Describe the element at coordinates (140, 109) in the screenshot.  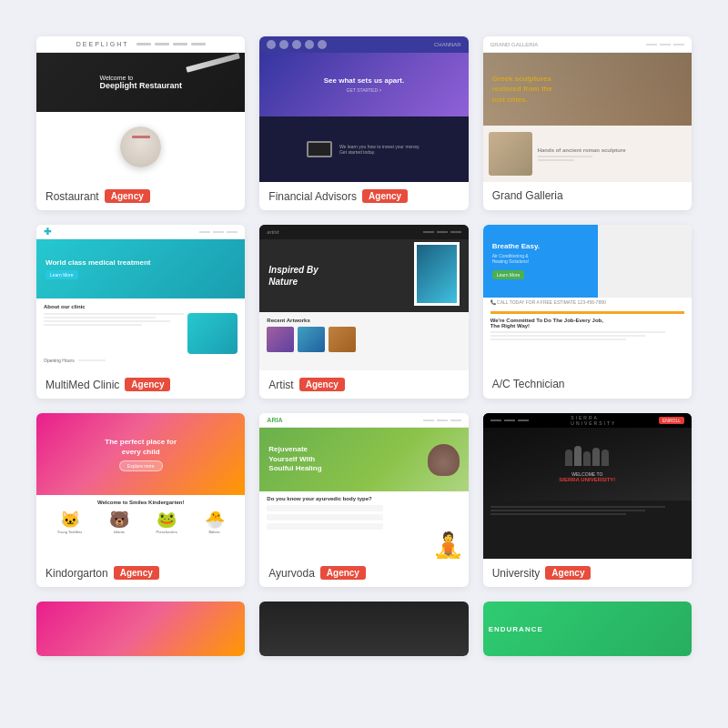
I see `card-preview-restaurant: DEEPLIGHT Welcome toDeeplight Restaurant` at that location.